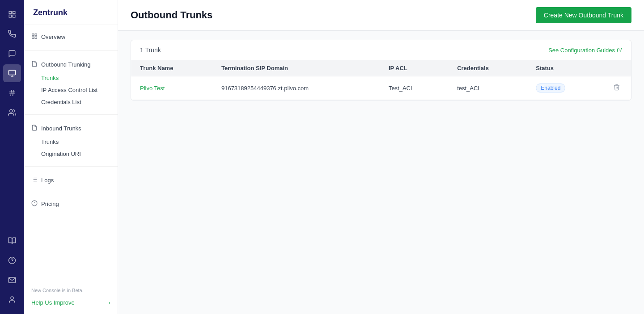 The image size is (644, 314). What do you see at coordinates (71, 64) in the screenshot?
I see `sidebar-item-outbound-trunking: Outbound Trunking` at bounding box center [71, 64].